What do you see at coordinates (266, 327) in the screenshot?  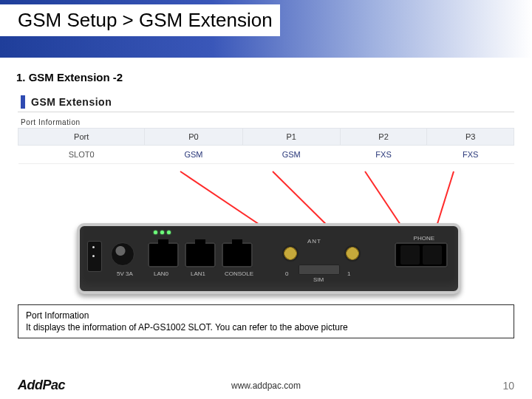 I see `callout-body: It displays the information of AP-GS1002…` at bounding box center [266, 327].